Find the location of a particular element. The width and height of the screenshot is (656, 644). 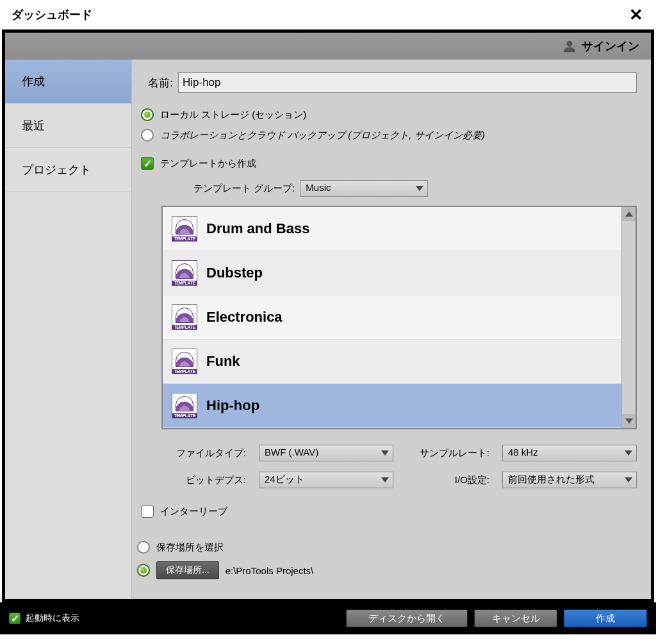

scroll-thumb is located at coordinates (629, 318).